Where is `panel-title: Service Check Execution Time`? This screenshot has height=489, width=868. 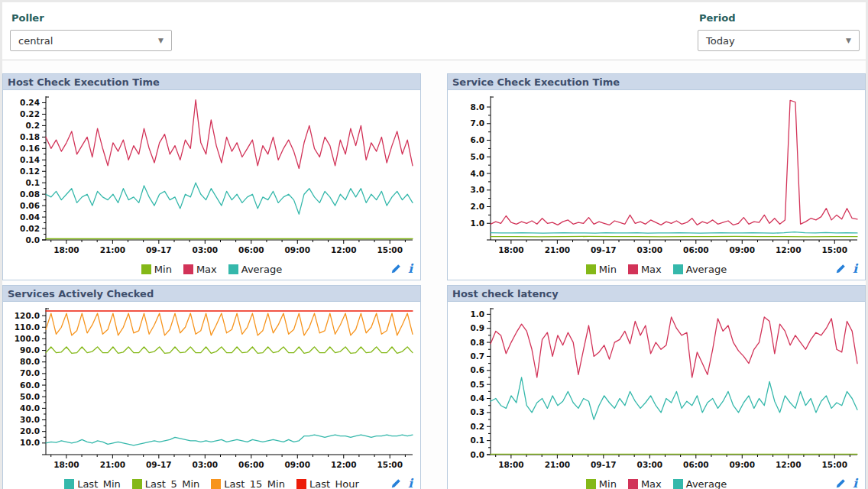 panel-title: Service Check Execution Time is located at coordinates (536, 83).